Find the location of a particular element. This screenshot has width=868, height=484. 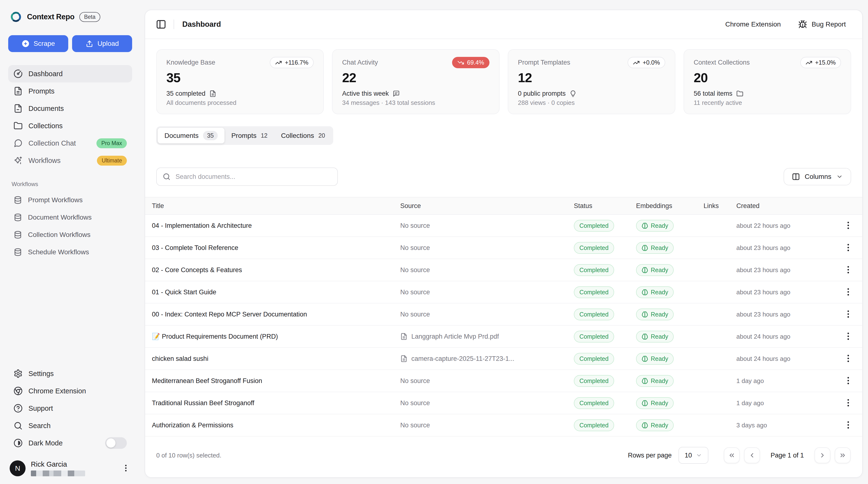

dark-mode-switch is located at coordinates (116, 443).